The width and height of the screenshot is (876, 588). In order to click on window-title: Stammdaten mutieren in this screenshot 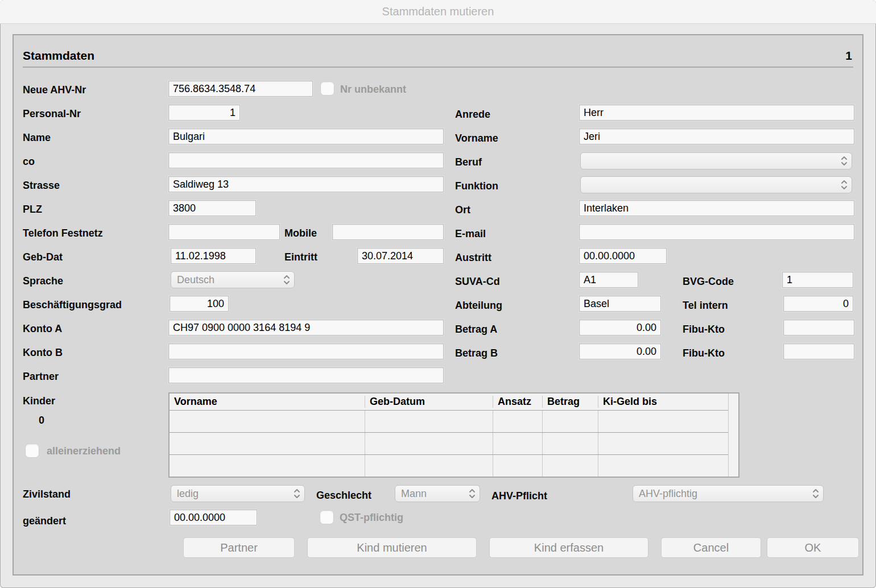, I will do `click(438, 11)`.